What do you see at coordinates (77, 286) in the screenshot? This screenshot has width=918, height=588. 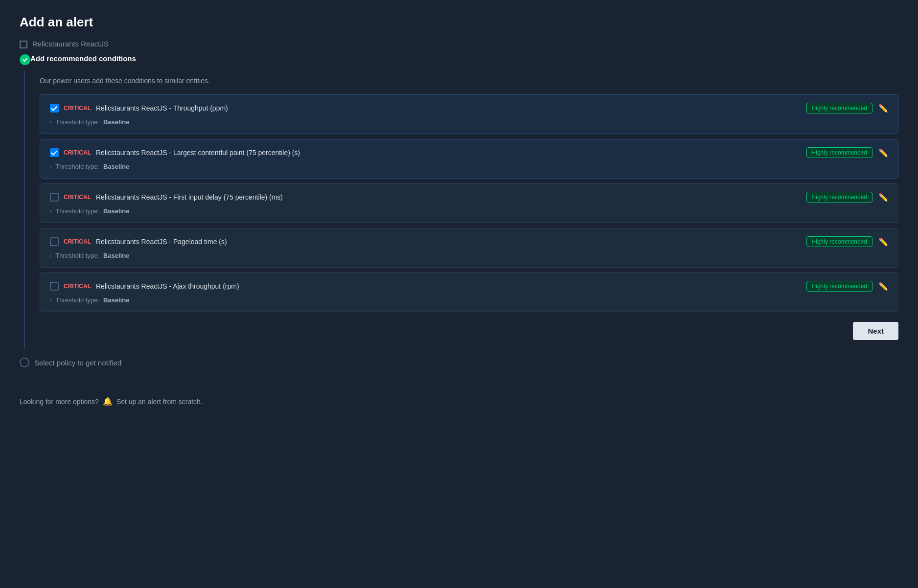 I see `condition-severity-5: Critical` at bounding box center [77, 286].